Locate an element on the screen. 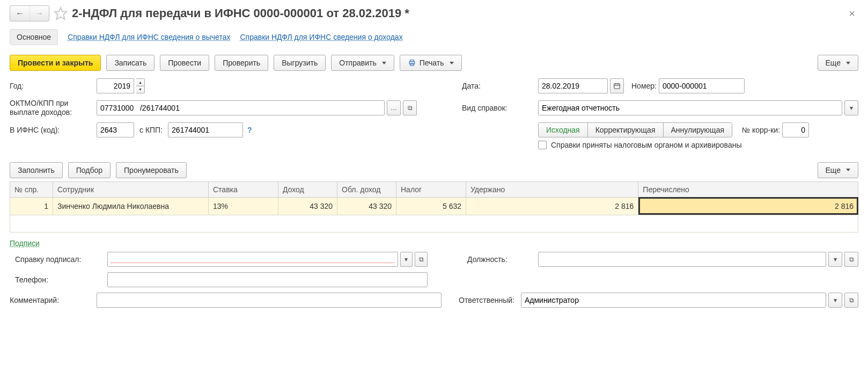 Image resolution: width=868 pixels, height=378 pixels. year-spinner: ▲▼ is located at coordinates (141, 86).